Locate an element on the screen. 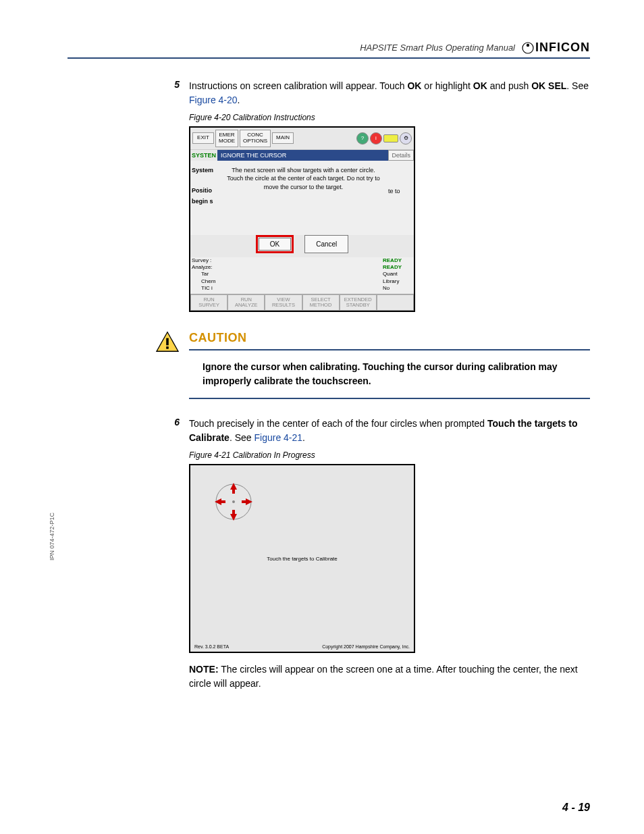  step-text: Instructions on screen calibration will … is located at coordinates (390, 93).